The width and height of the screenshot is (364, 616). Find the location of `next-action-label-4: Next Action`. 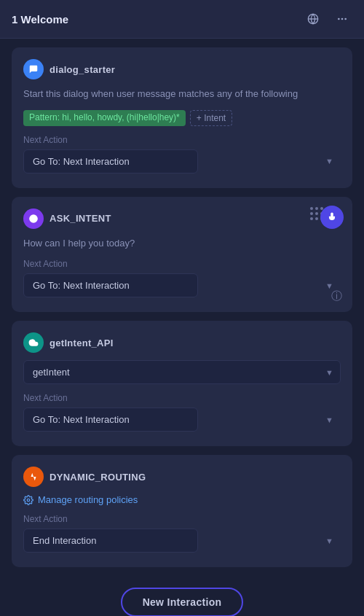

next-action-label-4: Next Action is located at coordinates (182, 519).